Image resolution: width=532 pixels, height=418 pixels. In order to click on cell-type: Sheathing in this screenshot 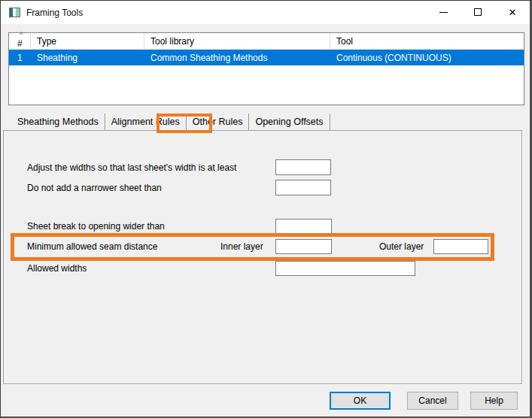, I will do `click(87, 58)`.